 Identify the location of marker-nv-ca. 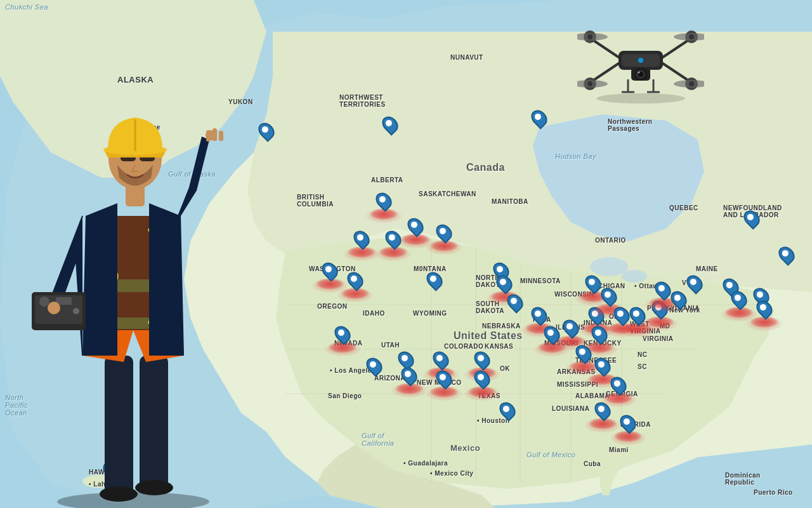
(343, 334).